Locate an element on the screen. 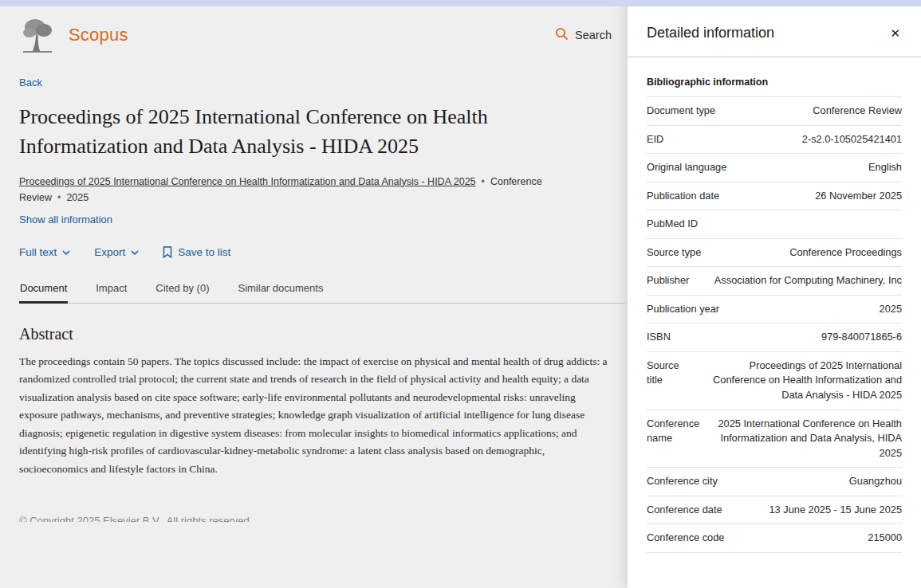 The width and height of the screenshot is (921, 588). export-label: Export is located at coordinates (110, 252).